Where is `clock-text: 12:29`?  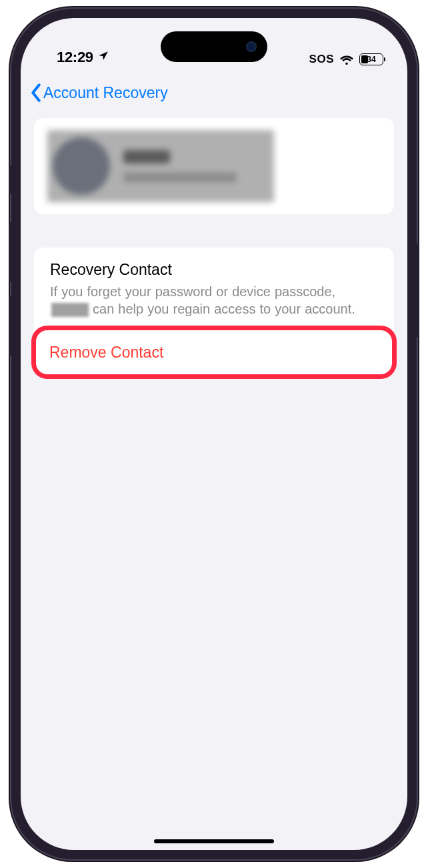 clock-text: 12:29 is located at coordinates (75, 57).